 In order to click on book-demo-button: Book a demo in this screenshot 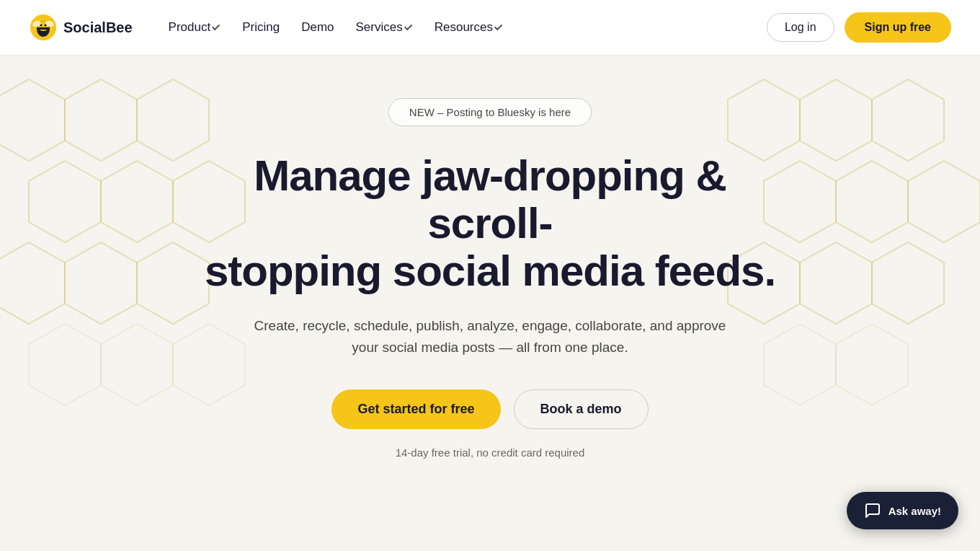, I will do `click(581, 410)`.